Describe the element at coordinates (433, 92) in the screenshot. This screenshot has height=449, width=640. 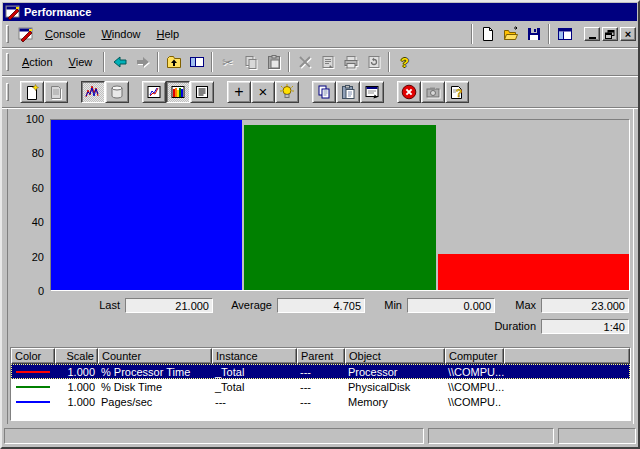
I see `update-data-button` at that location.